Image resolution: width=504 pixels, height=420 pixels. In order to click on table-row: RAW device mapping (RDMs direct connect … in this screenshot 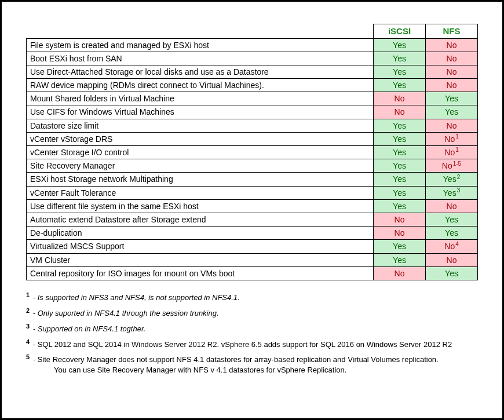, I will do `click(253, 86)`.